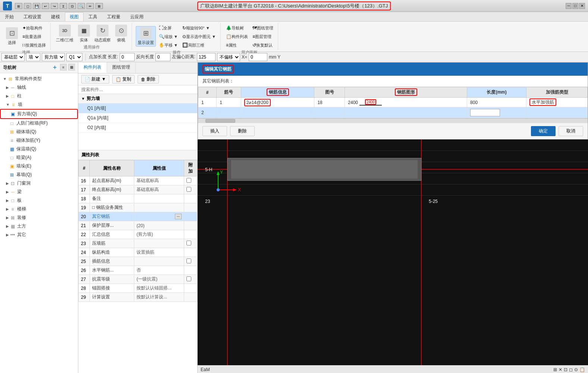  Describe the element at coordinates (39, 123) in the screenshot. I see `nav-item-civil-def-wall: □ 人防门框墙(RF)` at that location.